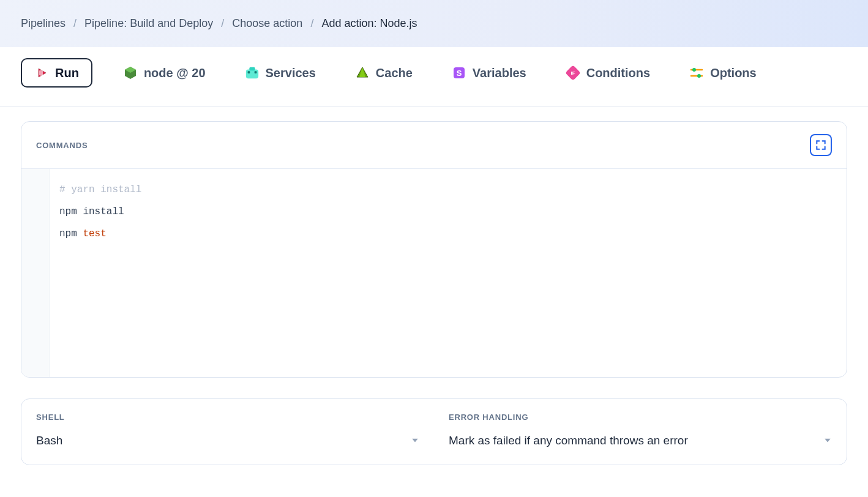  I want to click on commands-panel-header: COMMANDS, so click(434, 146).